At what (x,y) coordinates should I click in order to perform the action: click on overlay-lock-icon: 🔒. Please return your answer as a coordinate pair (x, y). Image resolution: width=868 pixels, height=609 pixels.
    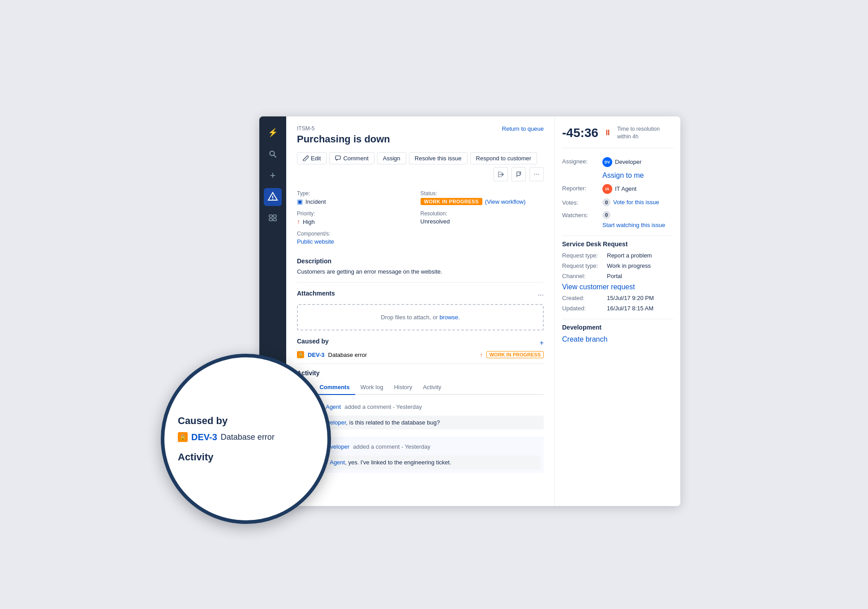
    Looking at the image, I should click on (183, 437).